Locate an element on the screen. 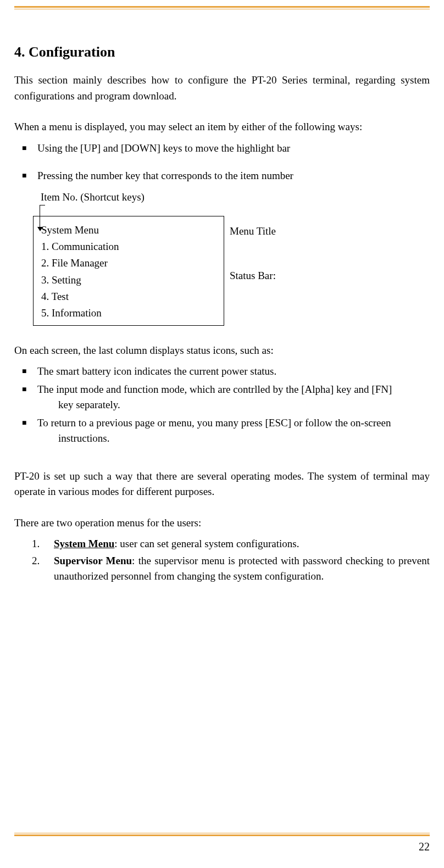 The width and height of the screenshot is (444, 868). list-item-text: The input mode and function mode, which … is located at coordinates (234, 398).